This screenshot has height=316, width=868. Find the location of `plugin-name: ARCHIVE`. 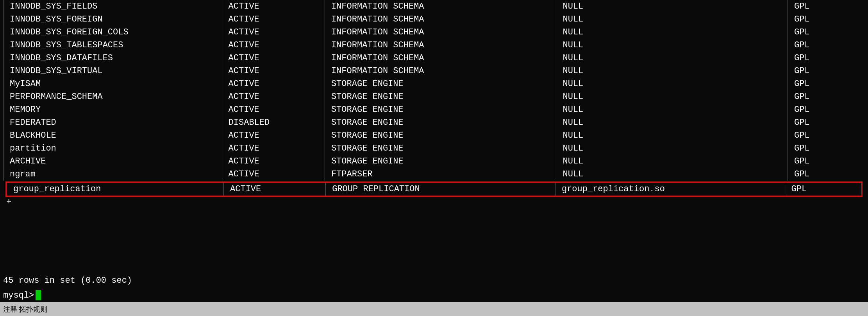

plugin-name: ARCHIVE is located at coordinates (113, 161).